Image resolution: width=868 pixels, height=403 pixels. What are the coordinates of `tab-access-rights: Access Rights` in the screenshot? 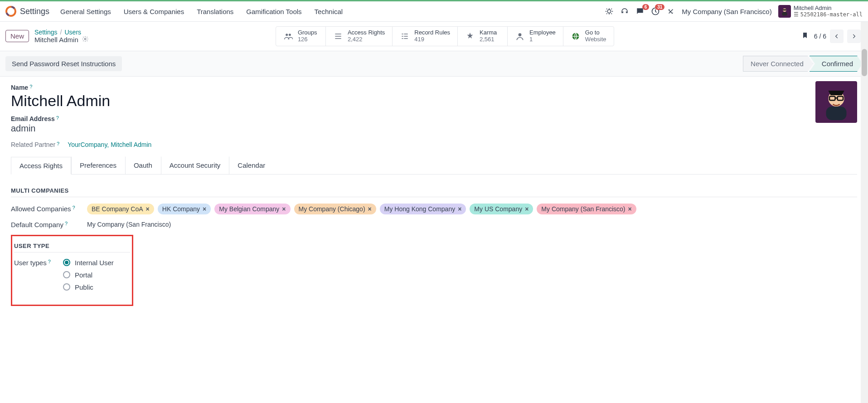 It's located at (41, 166).